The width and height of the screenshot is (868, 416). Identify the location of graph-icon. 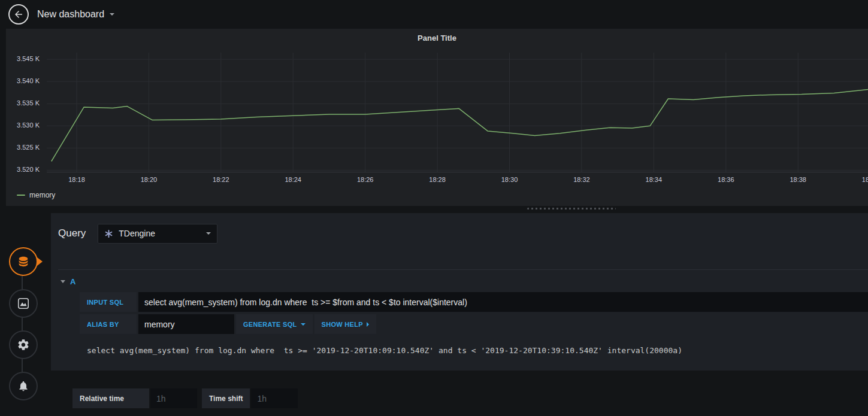
(23, 303).